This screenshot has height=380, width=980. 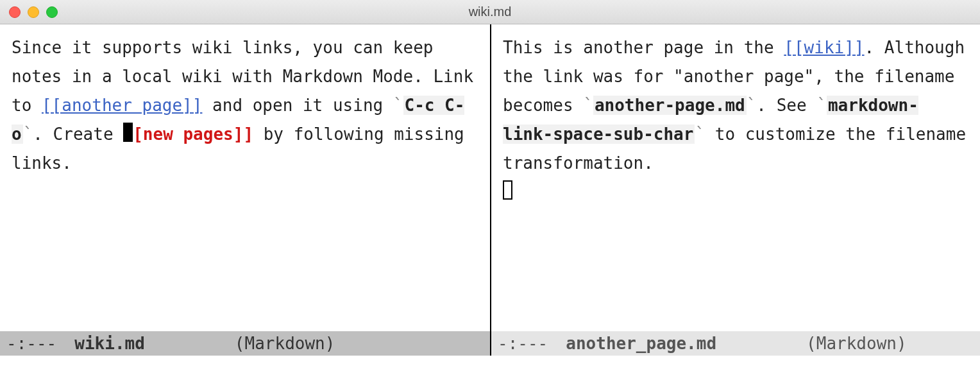 What do you see at coordinates (490, 368) in the screenshot?
I see `minibuffer` at bounding box center [490, 368].